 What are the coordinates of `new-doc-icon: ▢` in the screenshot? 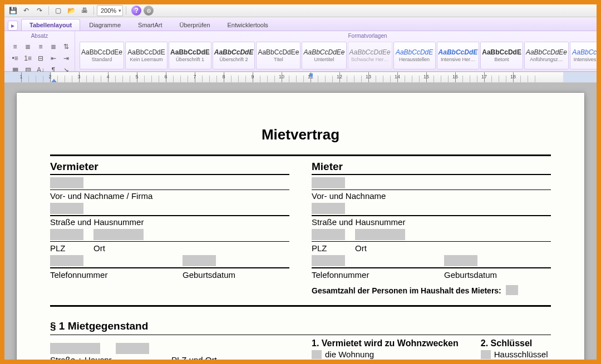 It's located at (58, 11).